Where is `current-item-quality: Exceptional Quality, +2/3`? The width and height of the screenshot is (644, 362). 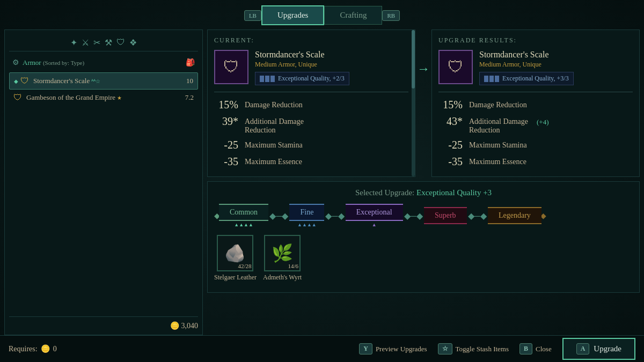
current-item-quality: Exceptional Quality, +2/3 is located at coordinates (302, 78).